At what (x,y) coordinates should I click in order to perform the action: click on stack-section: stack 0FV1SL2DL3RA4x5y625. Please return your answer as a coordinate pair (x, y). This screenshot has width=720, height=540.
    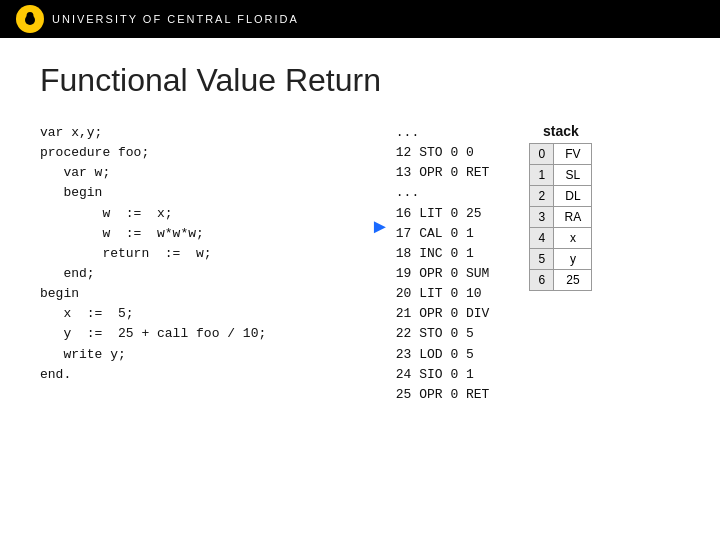
    Looking at the image, I should click on (560, 207).